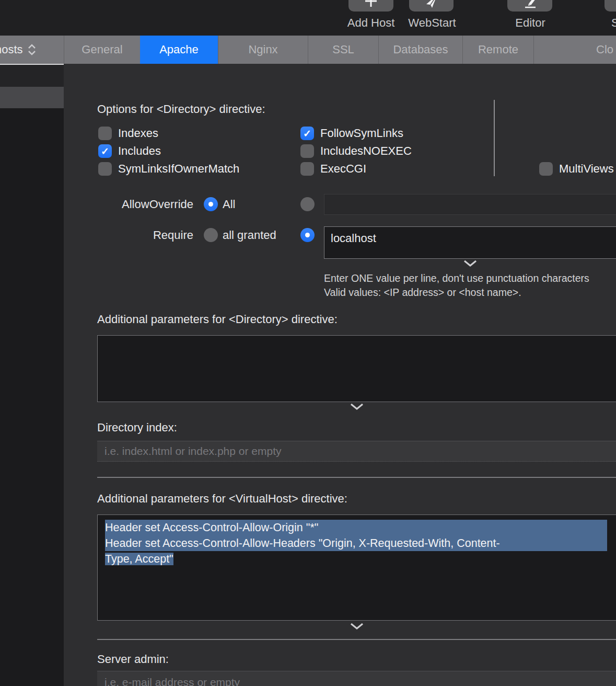  Describe the element at coordinates (137, 428) in the screenshot. I see `directory-index-label: Directory index:` at that location.